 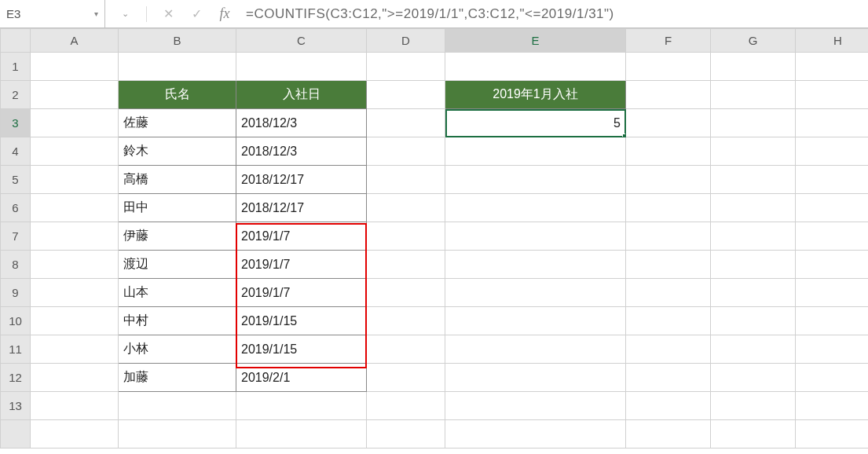 What do you see at coordinates (302, 265) in the screenshot?
I see `cell-C8: 2019/1/7` at bounding box center [302, 265].